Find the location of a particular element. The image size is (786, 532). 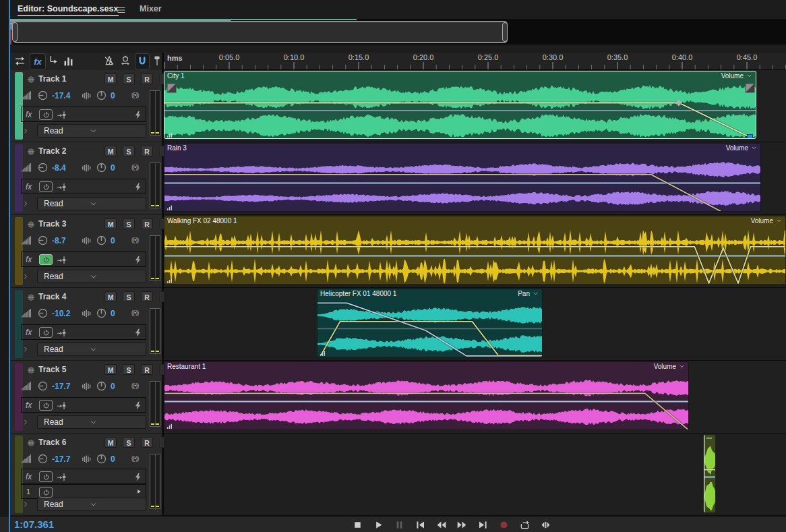

toolbar-routing-button is located at coordinates (53, 61).